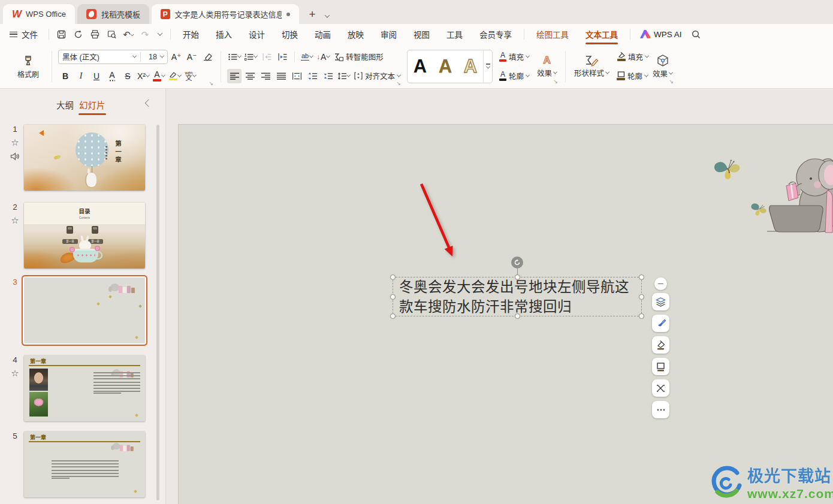 The width and height of the screenshot is (833, 504). What do you see at coordinates (191, 76) in the screenshot?
I see `pinyin-guide-button: wén文` at bounding box center [191, 76].